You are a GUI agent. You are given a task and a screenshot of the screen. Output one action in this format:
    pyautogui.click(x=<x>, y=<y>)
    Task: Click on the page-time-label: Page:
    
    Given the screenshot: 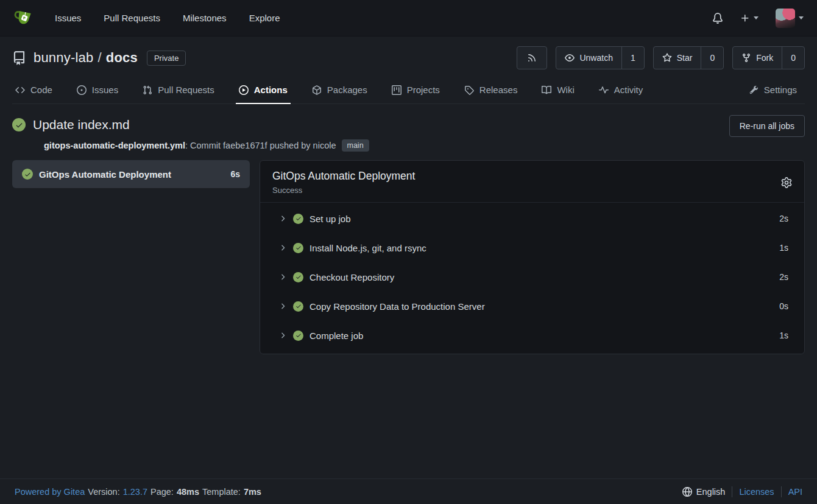 What is the action you would take?
    pyautogui.click(x=162, y=492)
    